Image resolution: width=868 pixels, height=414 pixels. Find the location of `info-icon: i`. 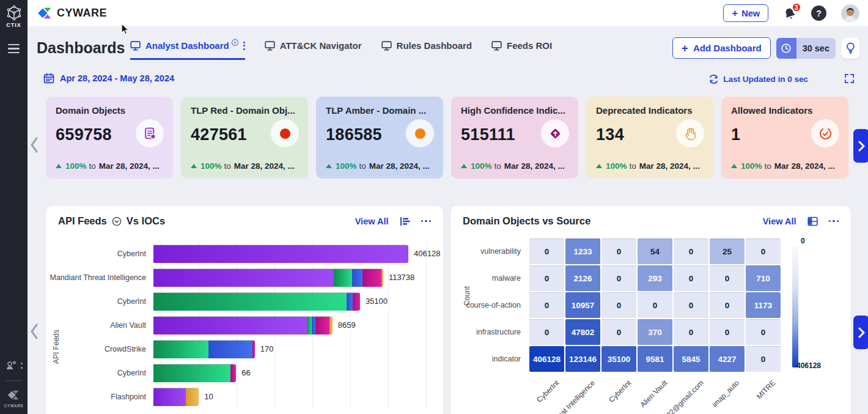

info-icon: i is located at coordinates (235, 43).